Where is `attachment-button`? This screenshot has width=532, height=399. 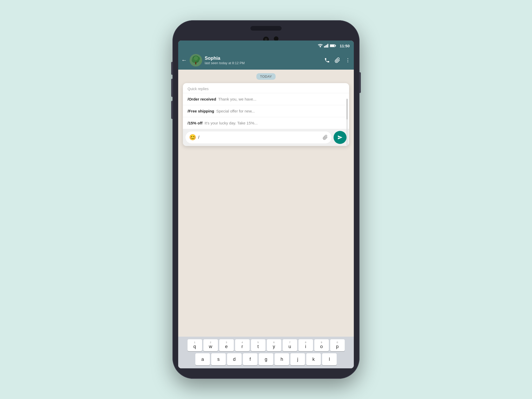 attachment-button is located at coordinates (325, 137).